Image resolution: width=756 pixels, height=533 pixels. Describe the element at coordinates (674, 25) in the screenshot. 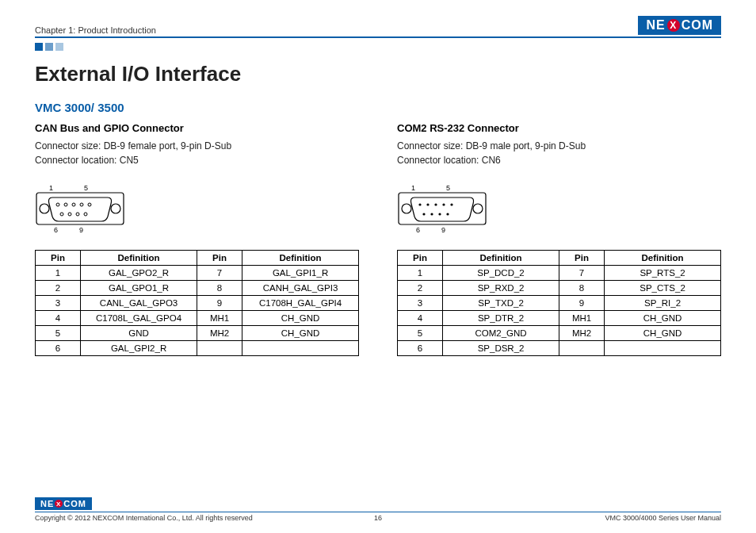

I see `logo-x-icon: X` at that location.